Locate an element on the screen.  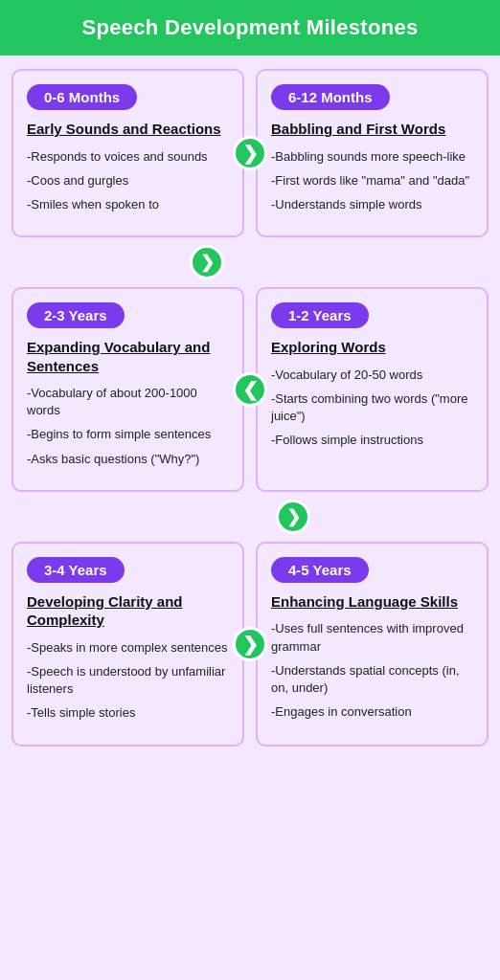
arrow-right-row3: ❯ is located at coordinates (250, 644).